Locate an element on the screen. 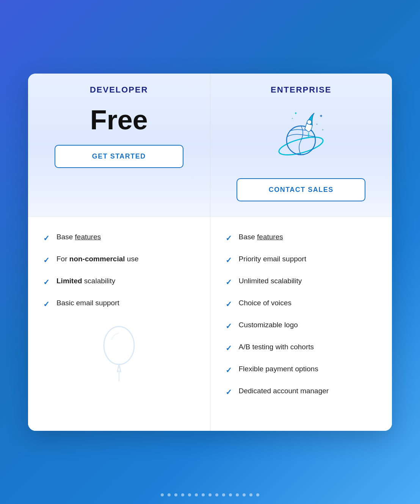 The height and width of the screenshot is (504, 420). list-item: ✓ Dedicated account manager is located at coordinates (301, 392).